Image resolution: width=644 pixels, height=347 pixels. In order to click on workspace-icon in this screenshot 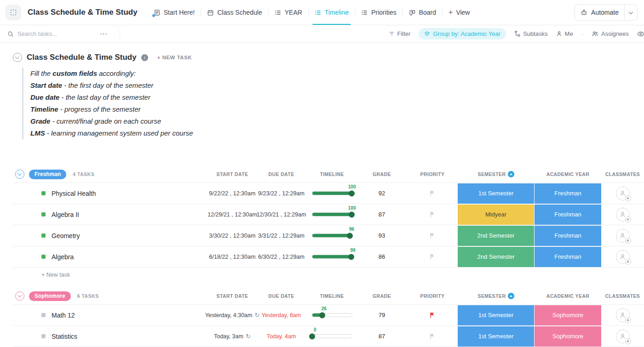, I will do `click(13, 12)`.